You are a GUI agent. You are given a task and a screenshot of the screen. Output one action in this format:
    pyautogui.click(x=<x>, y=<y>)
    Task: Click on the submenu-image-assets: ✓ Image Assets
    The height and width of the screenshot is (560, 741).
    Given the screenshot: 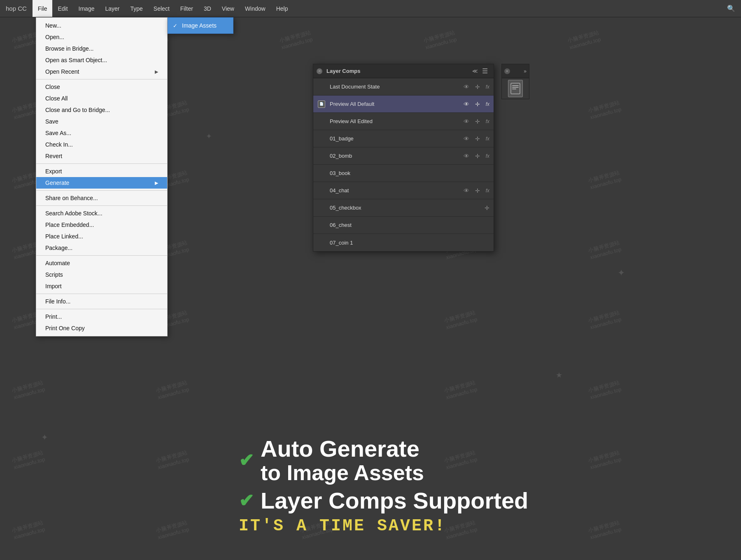 What is the action you would take?
    pyautogui.click(x=200, y=26)
    